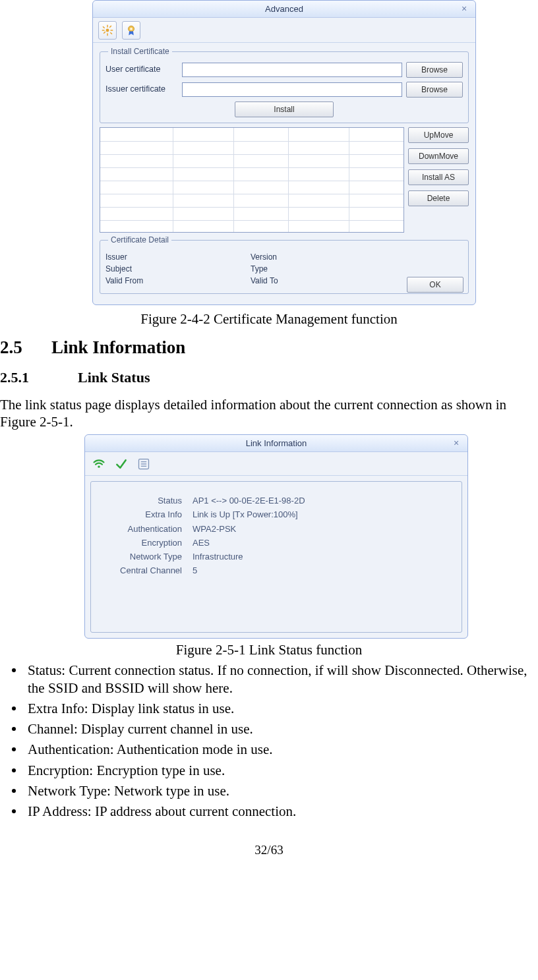 Image resolution: width=538 pixels, height=980 pixels. Describe the element at coordinates (323, 281) in the screenshot. I see `detail-validto-label: Valid To` at that location.